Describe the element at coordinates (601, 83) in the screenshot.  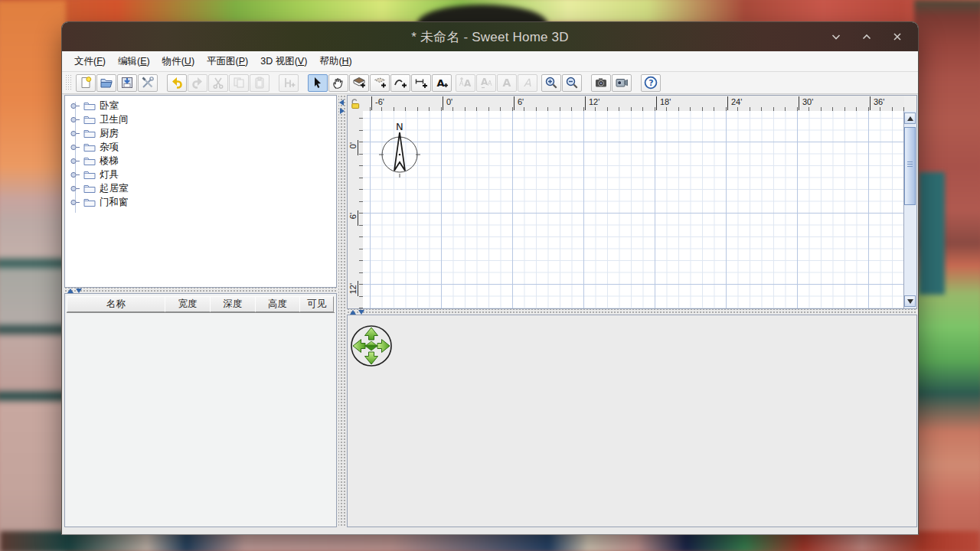
I see `create-photo-button` at that location.